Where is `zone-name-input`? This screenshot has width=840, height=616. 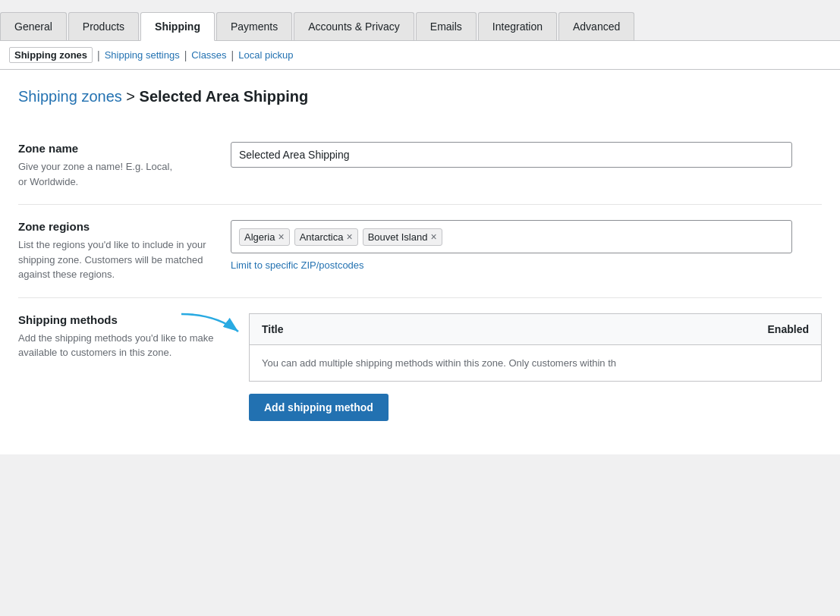
zone-name-input is located at coordinates (511, 155).